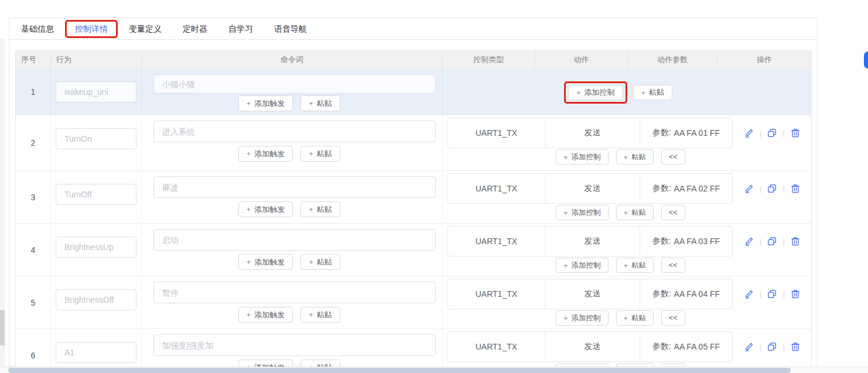 Image resolution: width=868 pixels, height=373 pixels. Describe the element at coordinates (2, 328) in the screenshot. I see `left-scrollbar-thumb` at that location.